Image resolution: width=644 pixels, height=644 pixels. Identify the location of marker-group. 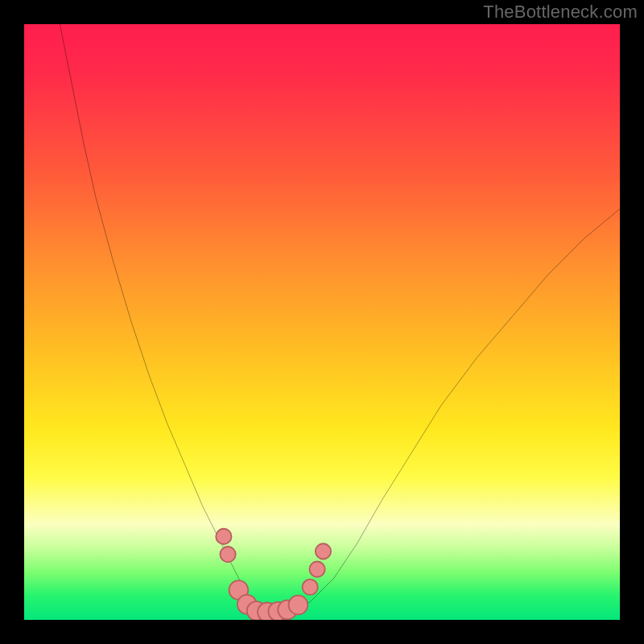
(274, 575).